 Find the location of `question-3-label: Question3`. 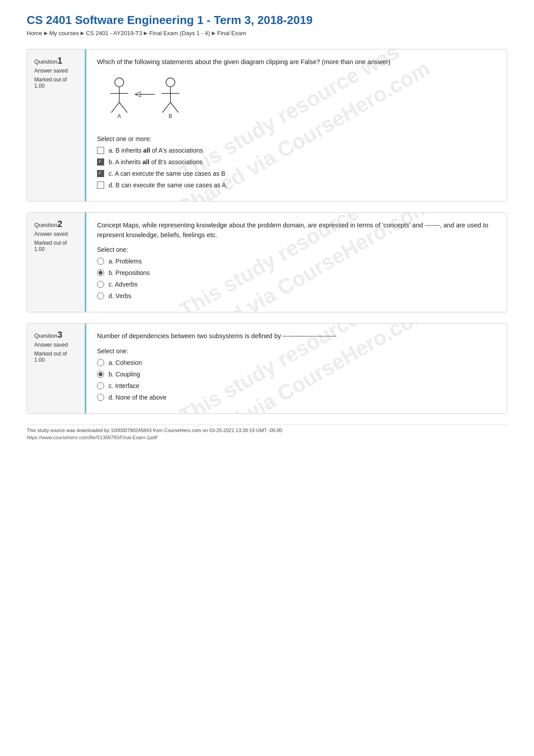

question-3-label: Question3 is located at coordinates (56, 335).